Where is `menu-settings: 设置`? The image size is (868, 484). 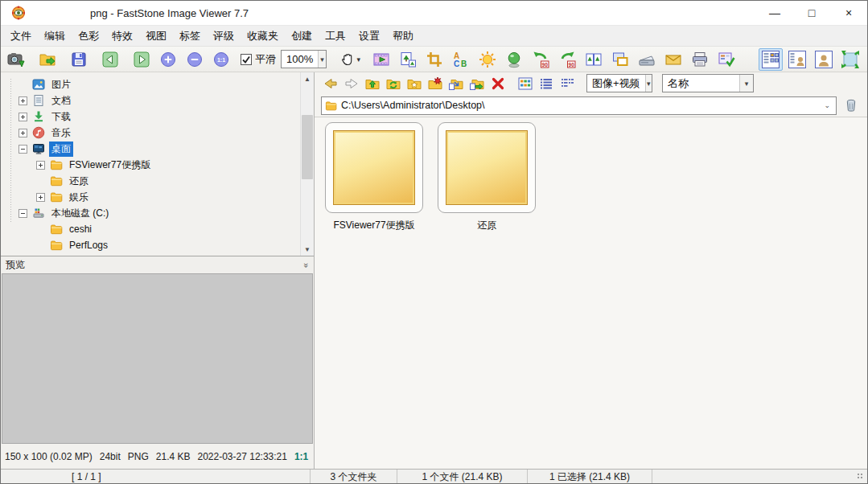 menu-settings: 设置 is located at coordinates (369, 36).